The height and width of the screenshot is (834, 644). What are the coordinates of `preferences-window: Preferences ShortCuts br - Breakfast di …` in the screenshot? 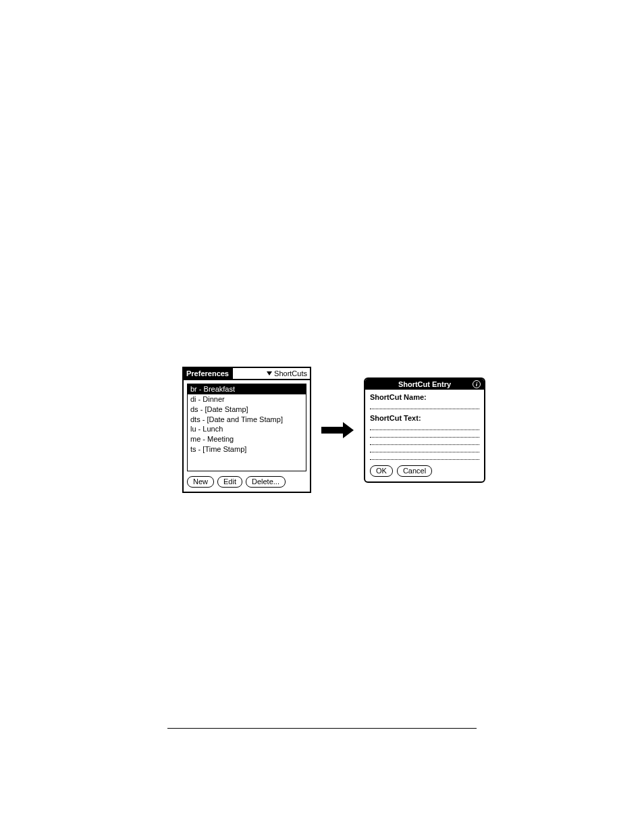 It's located at (247, 429).